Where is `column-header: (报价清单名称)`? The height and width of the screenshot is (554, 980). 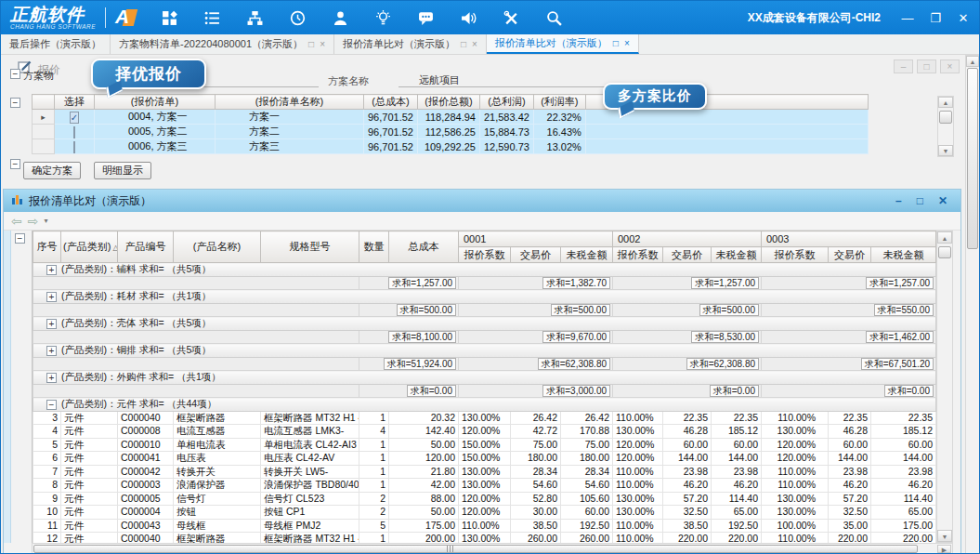 column-header: (报价清单名称) is located at coordinates (290, 102).